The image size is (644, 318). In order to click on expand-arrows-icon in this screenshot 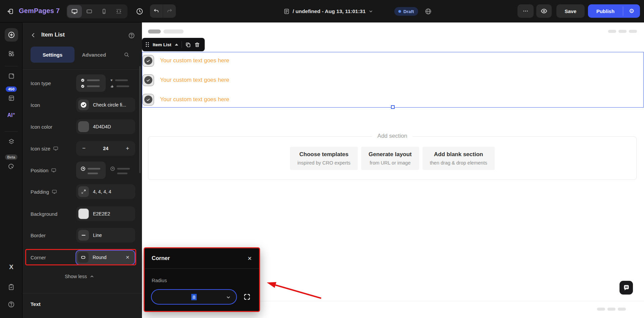, I will do `click(84, 192)`.